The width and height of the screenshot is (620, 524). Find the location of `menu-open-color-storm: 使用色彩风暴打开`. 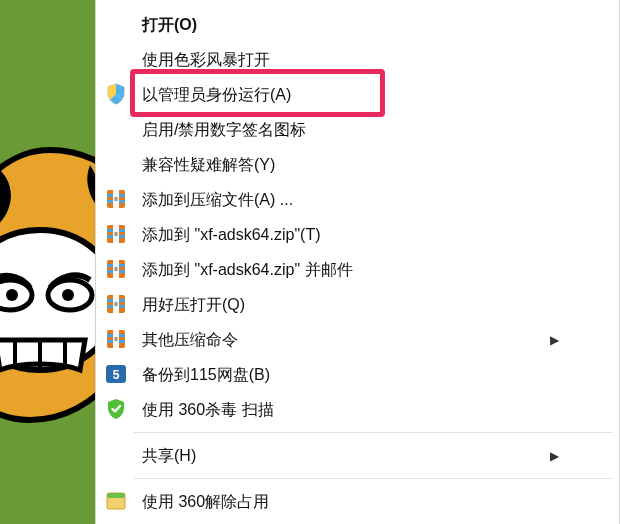

menu-open-color-storm: 使用色彩风暴打开 is located at coordinates (358, 60).